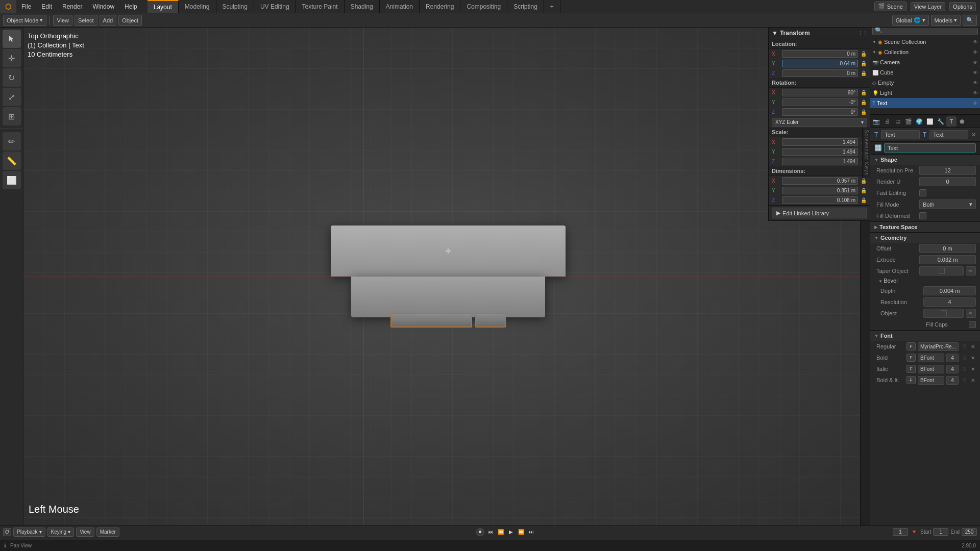 The height and width of the screenshot is (551, 980). Describe the element at coordinates (972, 324) in the screenshot. I see `fill-caps-checkbox` at that location.